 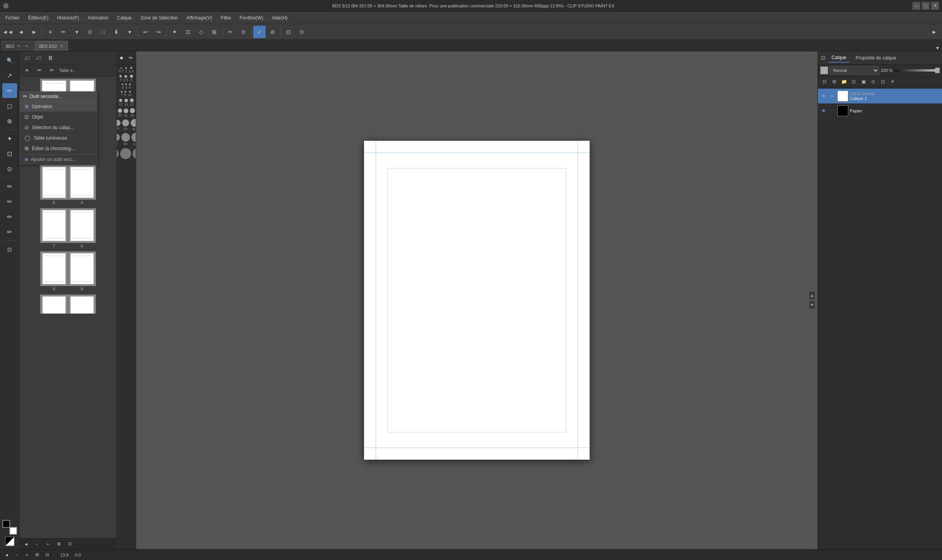 I want to click on toolbar-undo: ↩, so click(x=145, y=32).